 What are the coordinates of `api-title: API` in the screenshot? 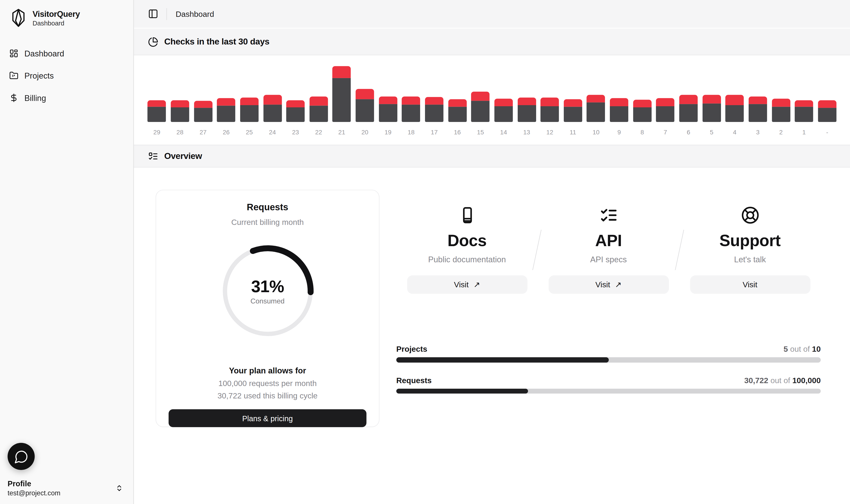 It's located at (609, 241).